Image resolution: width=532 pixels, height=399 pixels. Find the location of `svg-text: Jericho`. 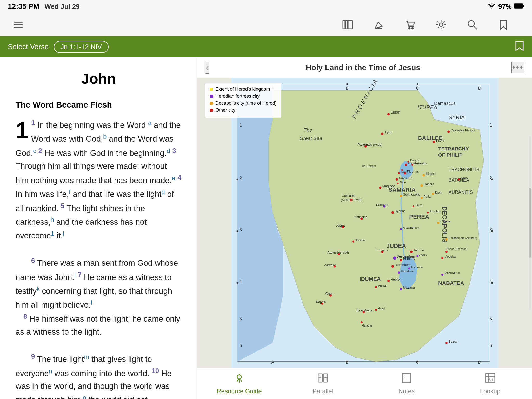

svg-text: Jericho is located at coordinates (419, 250).